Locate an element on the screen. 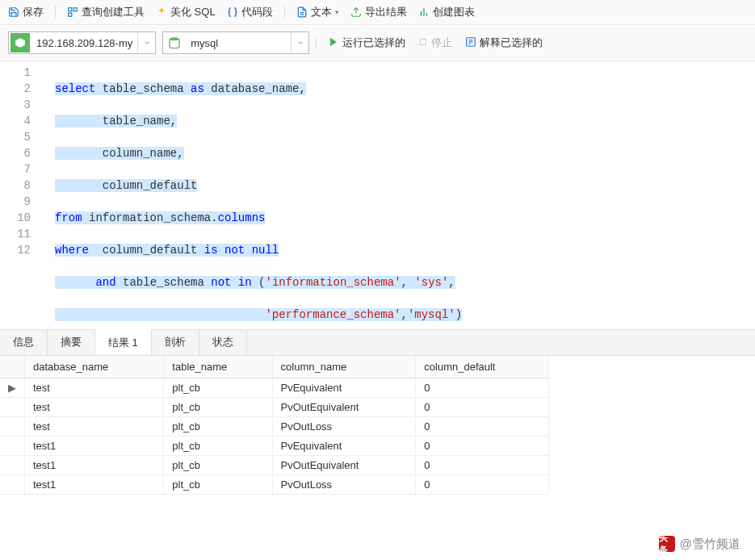  sparkle-icon is located at coordinates (161, 12).